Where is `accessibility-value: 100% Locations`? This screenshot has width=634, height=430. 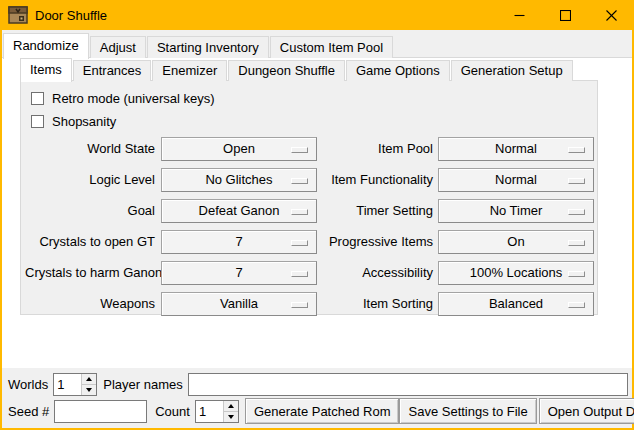
accessibility-value: 100% Locations is located at coordinates (516, 272).